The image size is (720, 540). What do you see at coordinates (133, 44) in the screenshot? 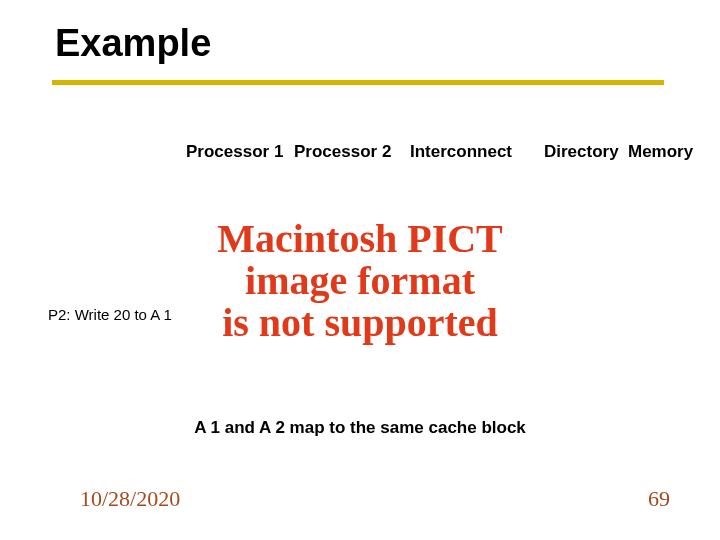
I see `slide-title: Example` at bounding box center [133, 44].